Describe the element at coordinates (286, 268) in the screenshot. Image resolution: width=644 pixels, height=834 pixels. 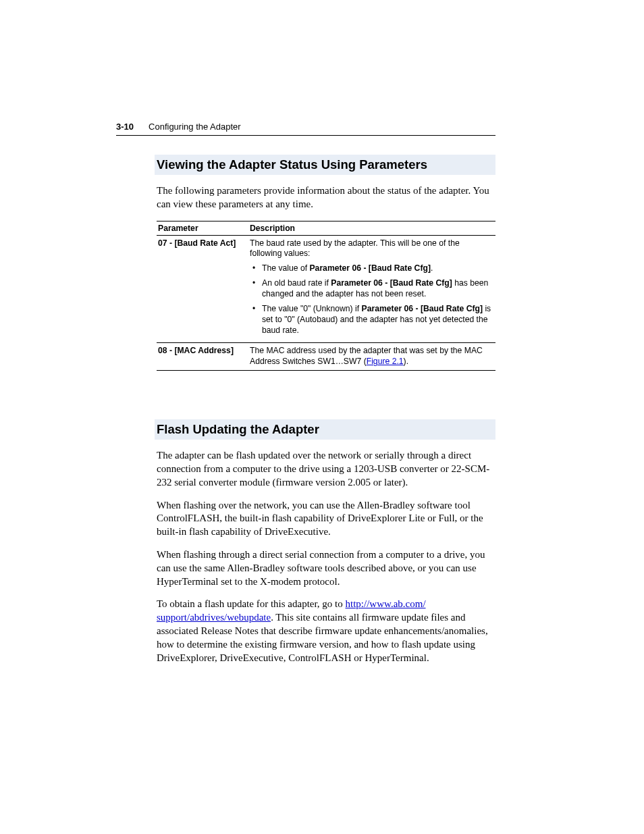
I see `text: The value of` at that location.